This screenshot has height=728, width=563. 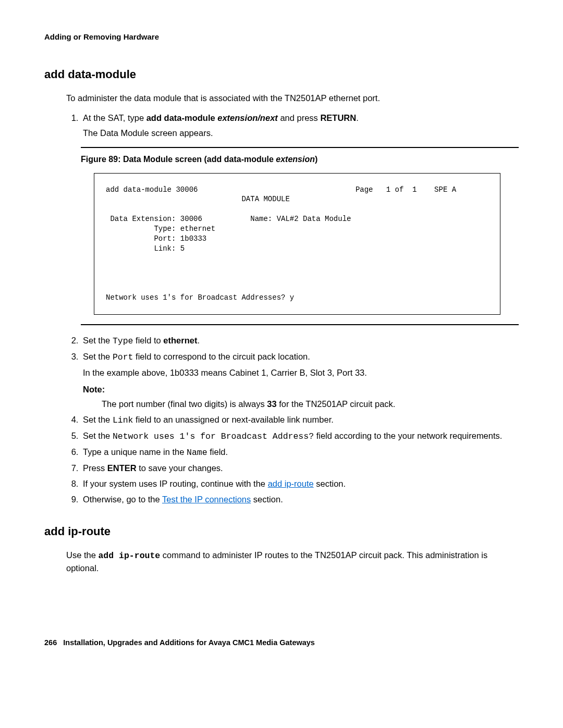 I want to click on terminal-line: Type: ethernet, so click(x=161, y=229).